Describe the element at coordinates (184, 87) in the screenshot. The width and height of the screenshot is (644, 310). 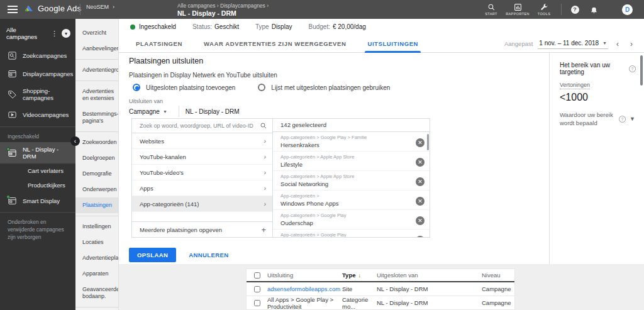
I see `radio-add-excluded-placement: Uitgesloten plaatsing toevoegen` at that location.